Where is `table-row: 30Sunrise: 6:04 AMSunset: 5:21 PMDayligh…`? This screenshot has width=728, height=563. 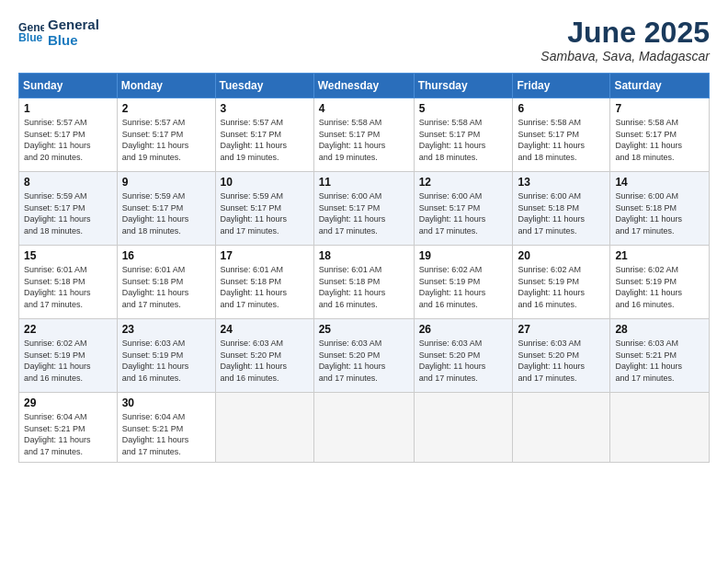 table-row: 30Sunrise: 6:04 AMSunset: 5:21 PMDayligh… is located at coordinates (165, 427).